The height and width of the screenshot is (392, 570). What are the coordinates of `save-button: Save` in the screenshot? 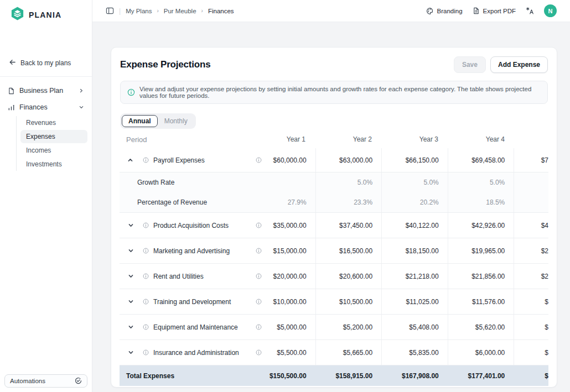 It's located at (470, 65).